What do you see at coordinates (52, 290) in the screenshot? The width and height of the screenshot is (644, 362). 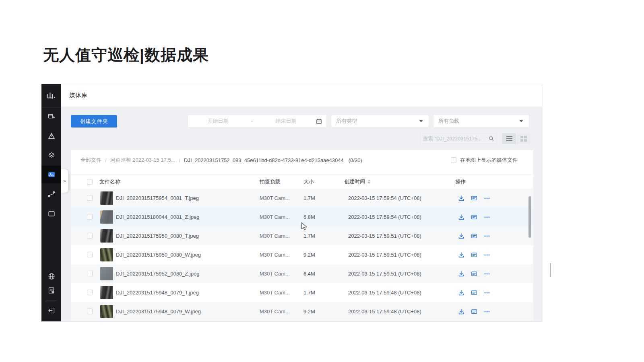 I see `sidebar-item-logs` at bounding box center [52, 290].